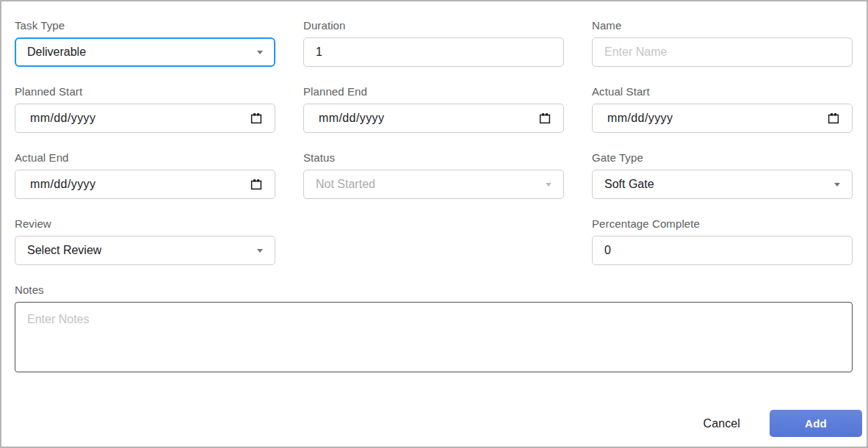  What do you see at coordinates (433, 109) in the screenshot?
I see `planned-end-field-group: Planned End mm/dd/yyyy` at bounding box center [433, 109].